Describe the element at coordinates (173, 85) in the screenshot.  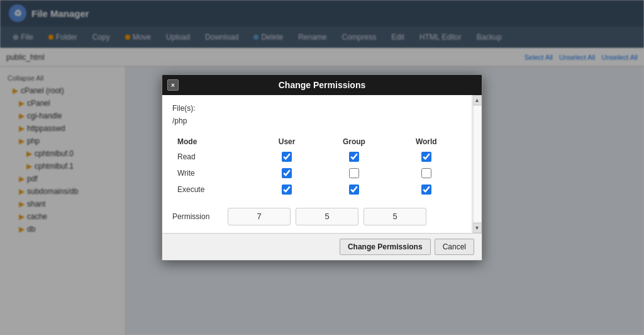
I see `dialog-close-button: ×` at that location.